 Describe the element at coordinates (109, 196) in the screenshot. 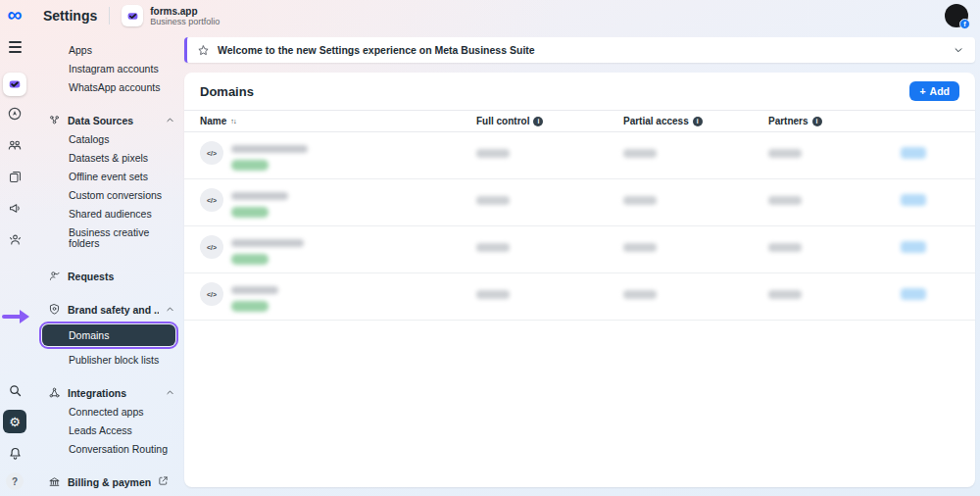

I see `sidebar-item-custom-conversions: Custom conversions` at that location.